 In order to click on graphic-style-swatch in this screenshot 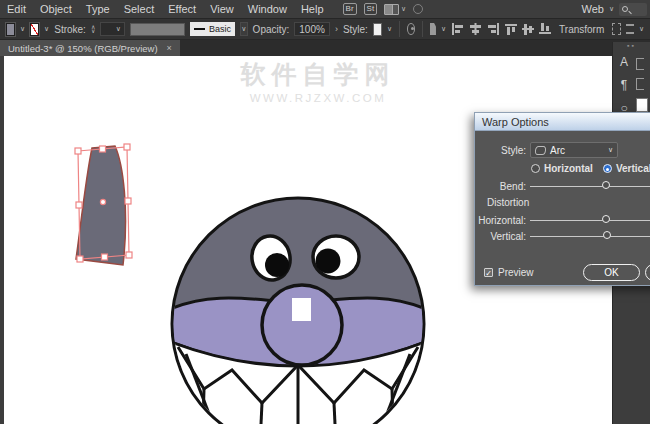, I will do `click(378, 30)`.